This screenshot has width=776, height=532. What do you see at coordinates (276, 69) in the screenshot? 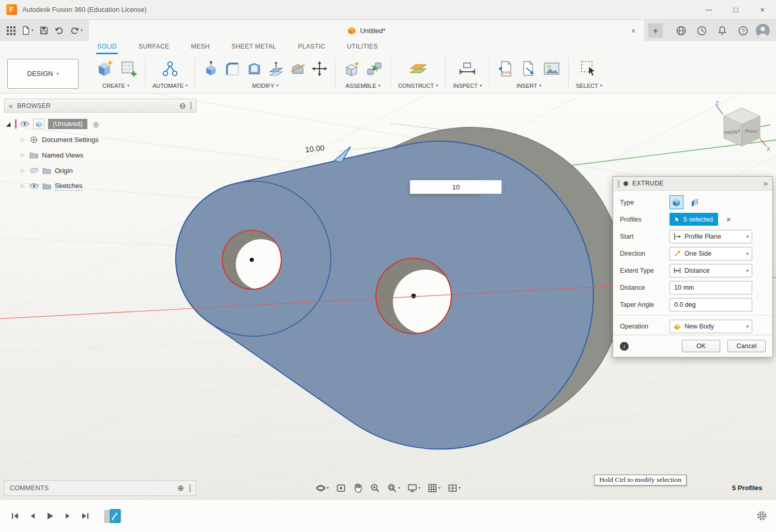
I see `offset-face-button` at bounding box center [276, 69].